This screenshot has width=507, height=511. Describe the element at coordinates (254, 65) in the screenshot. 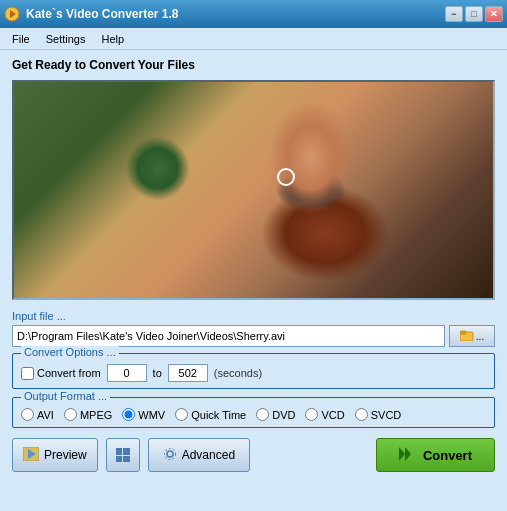

I see `page-title: Get Ready to Convert Your Files` at that location.